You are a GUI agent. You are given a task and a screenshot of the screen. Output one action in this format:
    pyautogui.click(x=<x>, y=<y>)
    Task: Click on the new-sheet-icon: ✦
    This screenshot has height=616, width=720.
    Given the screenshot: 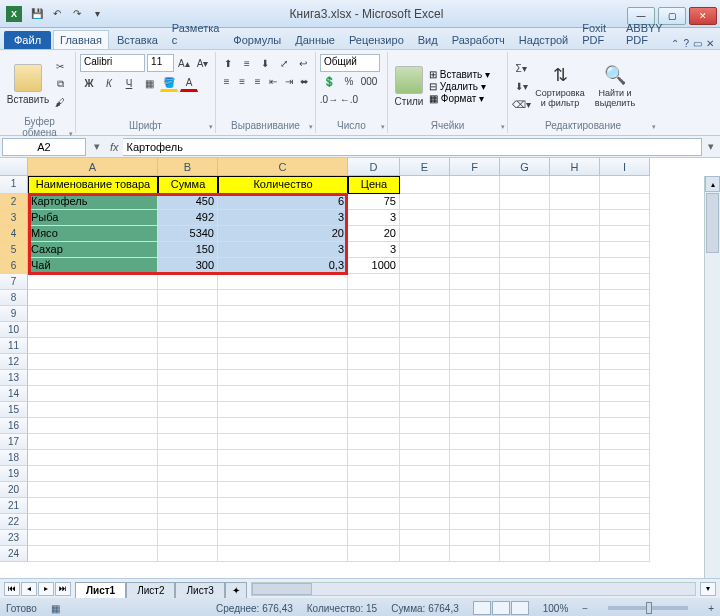 What is the action you would take?
    pyautogui.click(x=236, y=590)
    